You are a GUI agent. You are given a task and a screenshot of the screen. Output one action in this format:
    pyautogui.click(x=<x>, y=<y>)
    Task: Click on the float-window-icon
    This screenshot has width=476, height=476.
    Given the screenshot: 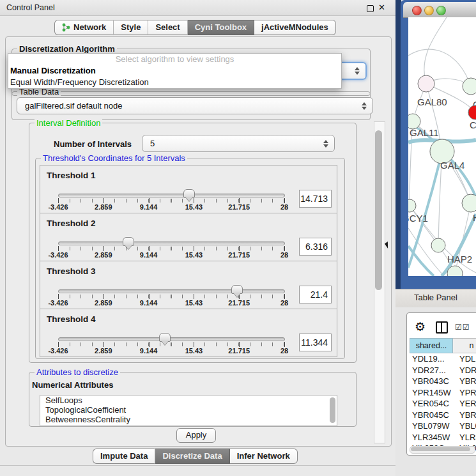 What is the action you would take?
    pyautogui.click(x=371, y=9)
    